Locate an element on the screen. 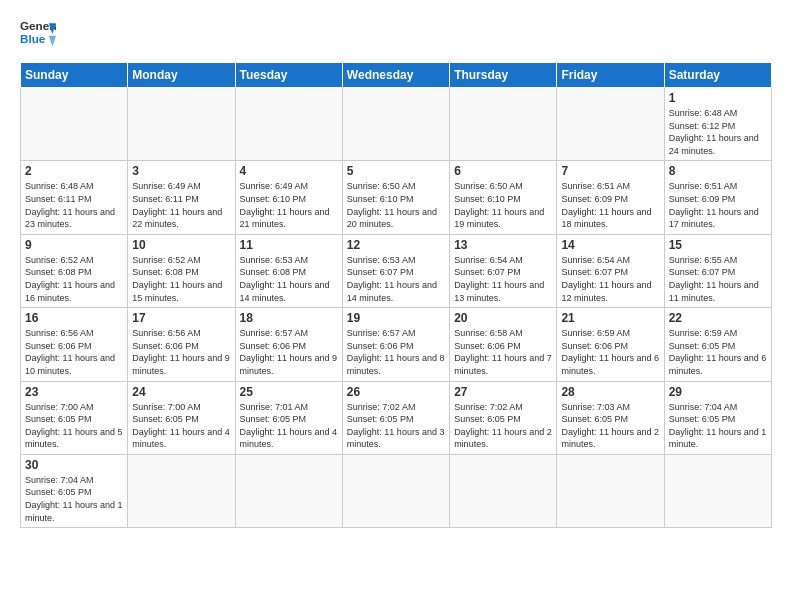 The height and width of the screenshot is (612, 792). calendar-cell: 28Sunrise: 7:03 AM Sunset: 6:05 PM Dayli… is located at coordinates (610, 418).